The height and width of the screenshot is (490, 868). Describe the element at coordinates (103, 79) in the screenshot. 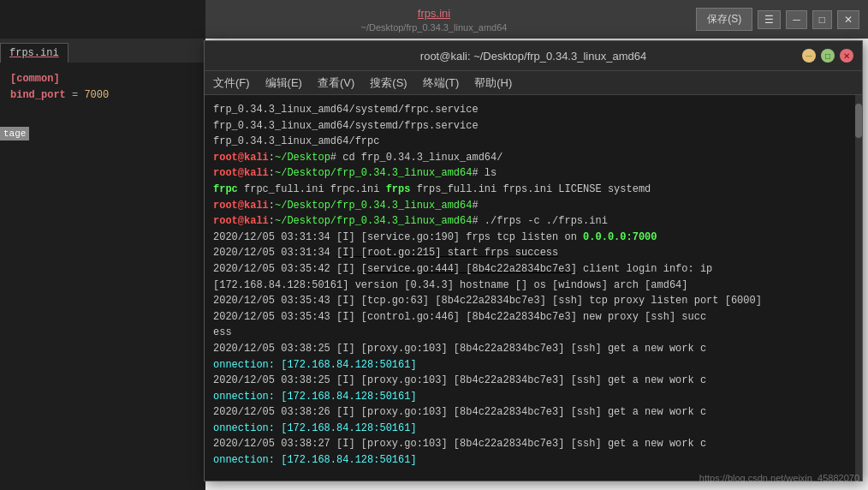

I see `editor-line-1: [common]` at that location.